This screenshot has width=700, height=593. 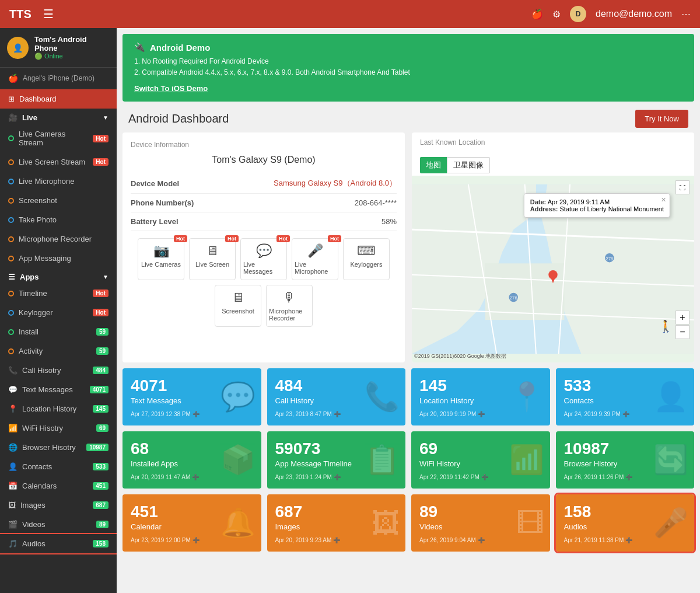 I want to click on sidebar-item-audios: 🎵 Audios 158, so click(x=58, y=544).